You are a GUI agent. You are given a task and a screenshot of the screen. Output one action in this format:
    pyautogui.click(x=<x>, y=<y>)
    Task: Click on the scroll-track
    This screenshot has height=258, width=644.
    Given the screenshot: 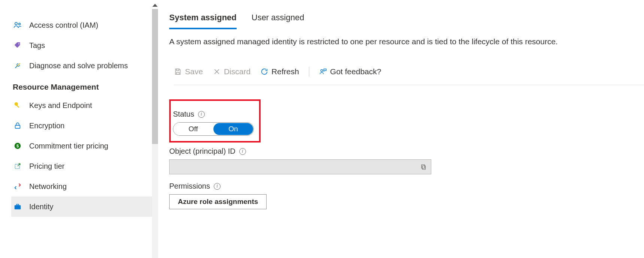 What is the action you would take?
    pyautogui.click(x=155, y=134)
    